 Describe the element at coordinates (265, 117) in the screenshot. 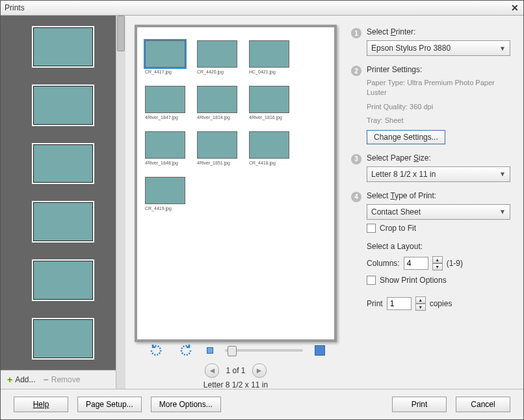

I see `caption: 4River_1816.jpg` at that location.